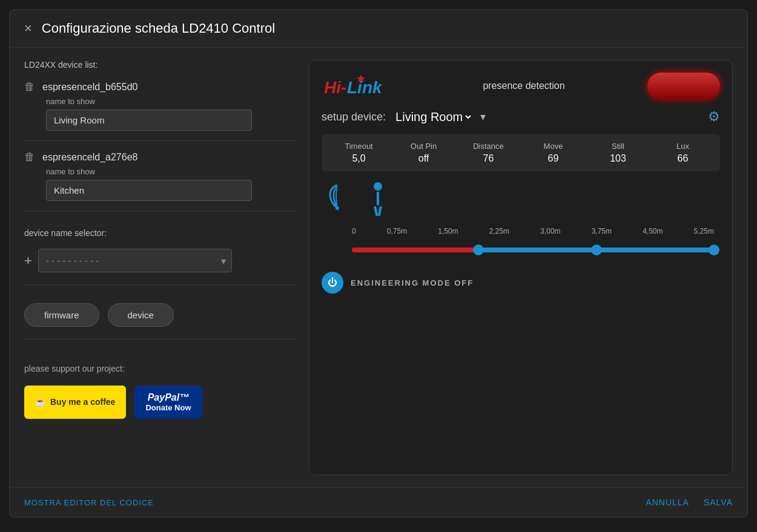 Image resolution: width=757 pixels, height=532 pixels. I want to click on stat-value: 103, so click(618, 159).